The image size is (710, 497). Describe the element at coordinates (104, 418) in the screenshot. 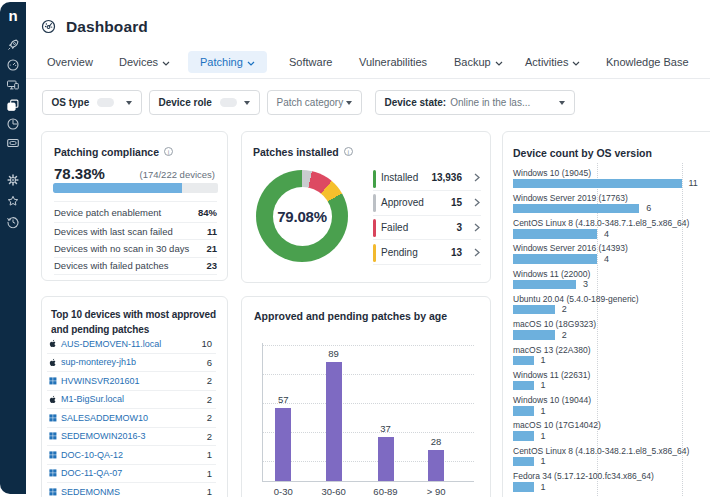

I see `device-name-link: SALESADDEMOW10` at that location.